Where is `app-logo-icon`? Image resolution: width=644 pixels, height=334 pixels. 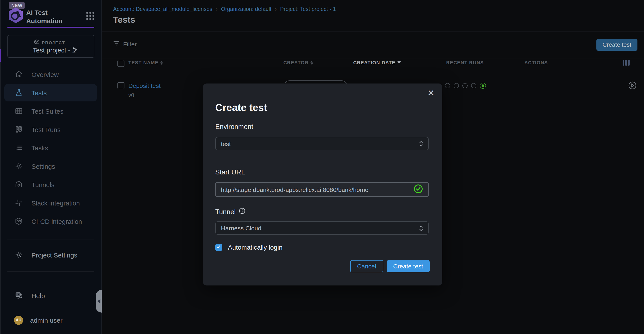
app-logo-icon is located at coordinates (16, 15).